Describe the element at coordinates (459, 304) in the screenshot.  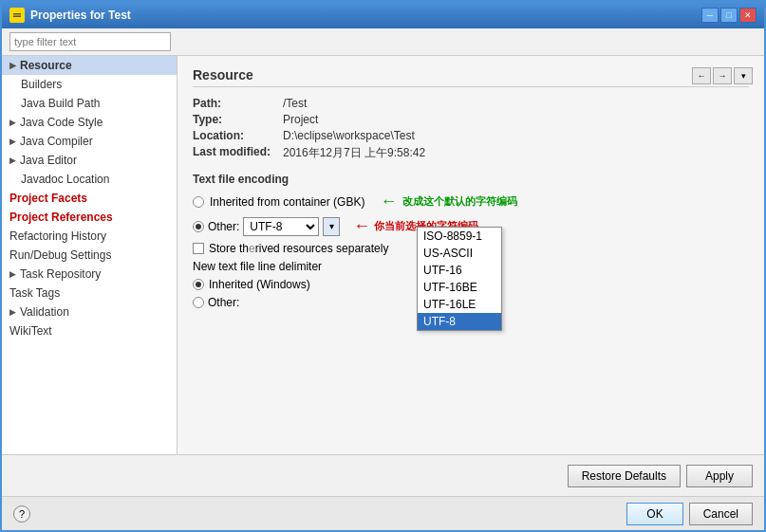
I see `dropdown-item-utf16le: UTF-16LE` at that location.